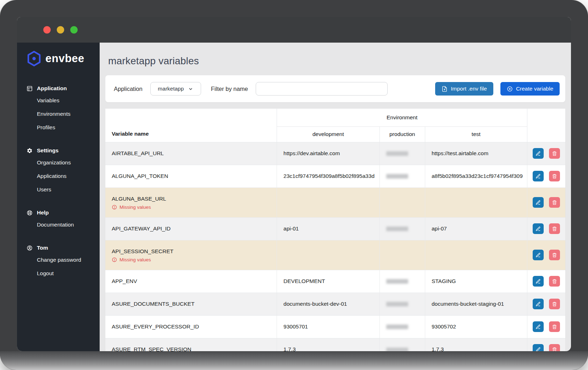 The height and width of the screenshot is (370, 588). I want to click on close-window-button, so click(47, 30).